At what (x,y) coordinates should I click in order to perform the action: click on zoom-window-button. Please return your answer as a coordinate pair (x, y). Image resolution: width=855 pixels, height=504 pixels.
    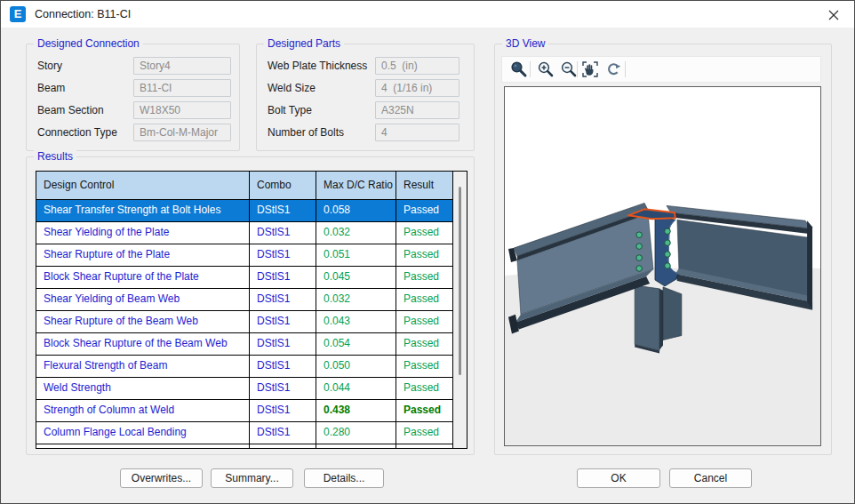
    Looking at the image, I should click on (519, 69).